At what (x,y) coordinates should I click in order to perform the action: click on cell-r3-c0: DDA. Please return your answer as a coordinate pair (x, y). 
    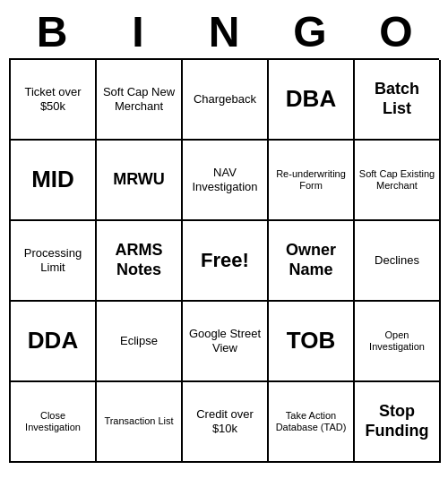
    Looking at the image, I should click on (54, 342).